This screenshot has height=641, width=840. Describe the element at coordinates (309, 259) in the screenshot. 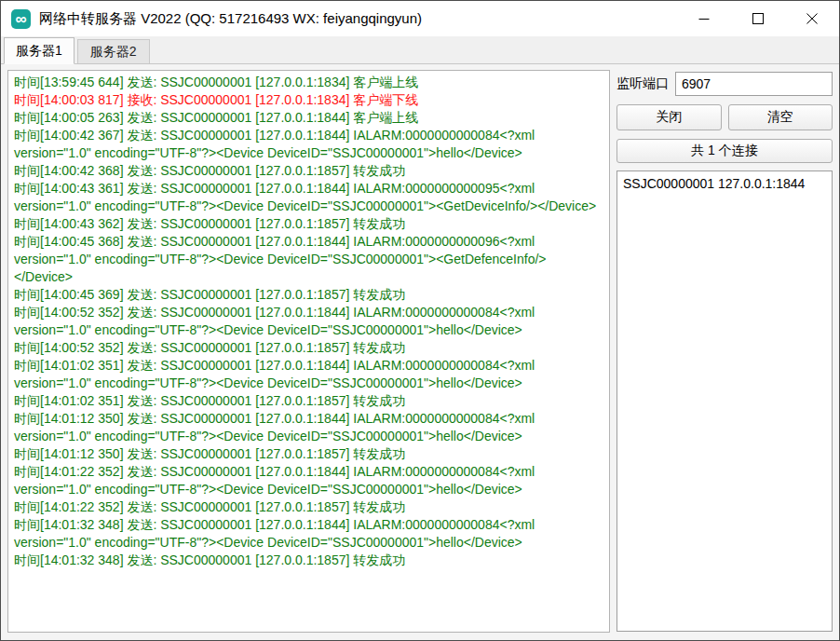

I see `log-line: 时间[14:00:45 368] 发送: SSJC00000001 [127.0…` at that location.